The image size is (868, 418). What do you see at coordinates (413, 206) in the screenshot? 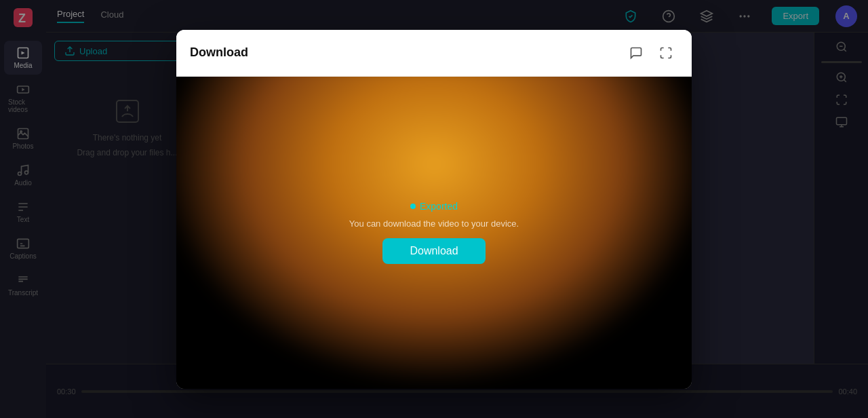
I see `exported-dot` at bounding box center [413, 206].